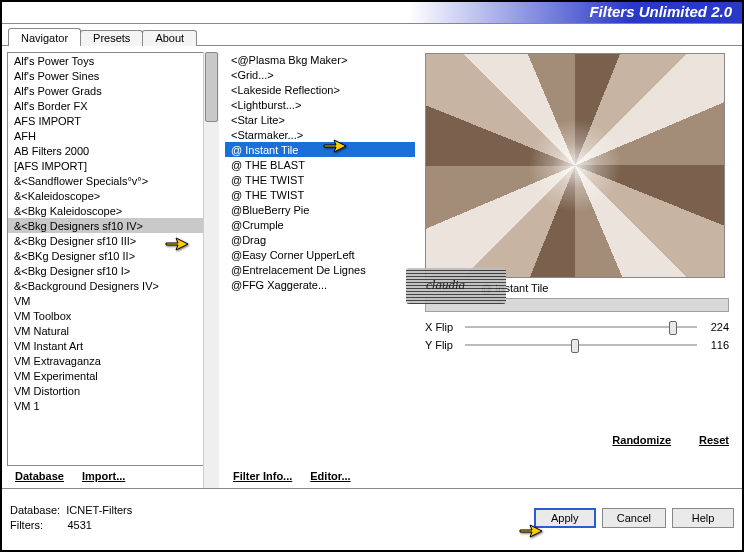 The height and width of the screenshot is (552, 744). I want to click on filter-item: <Star Lite>, so click(320, 120).